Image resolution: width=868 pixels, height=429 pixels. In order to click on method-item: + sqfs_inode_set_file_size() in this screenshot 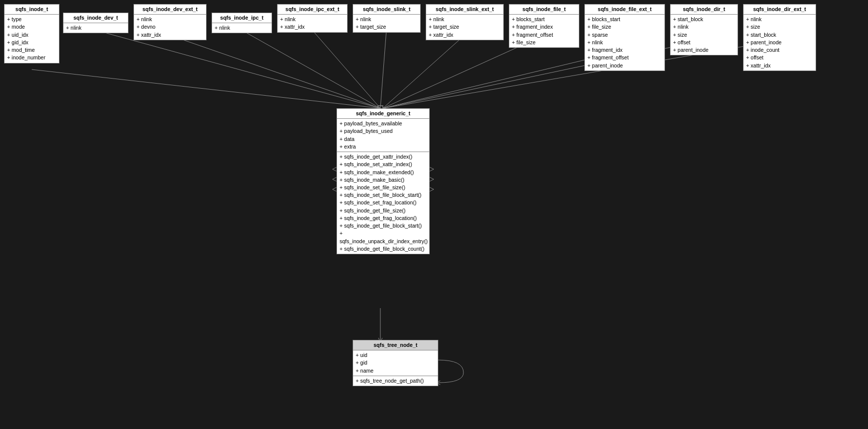, I will do `click(383, 187)`.